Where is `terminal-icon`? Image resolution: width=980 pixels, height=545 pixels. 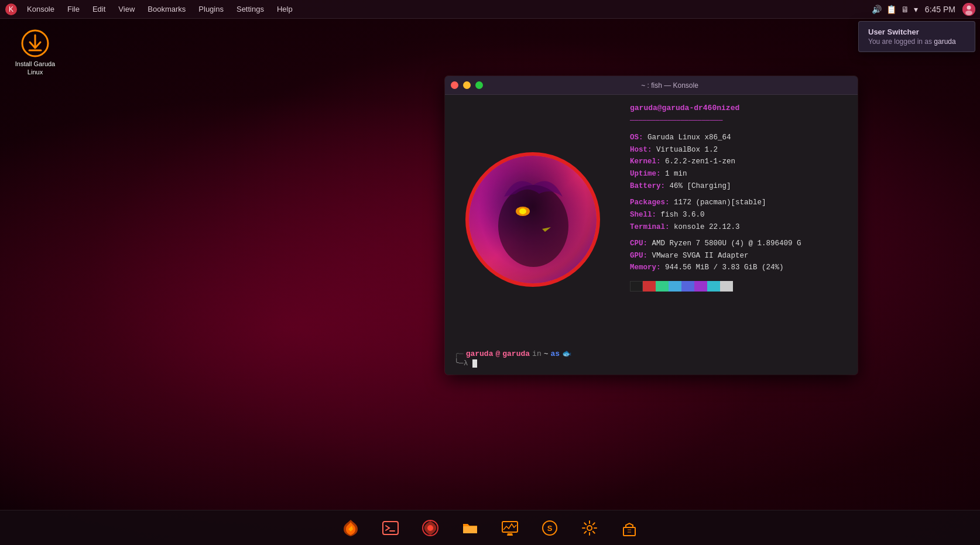 terminal-icon is located at coordinates (390, 528).